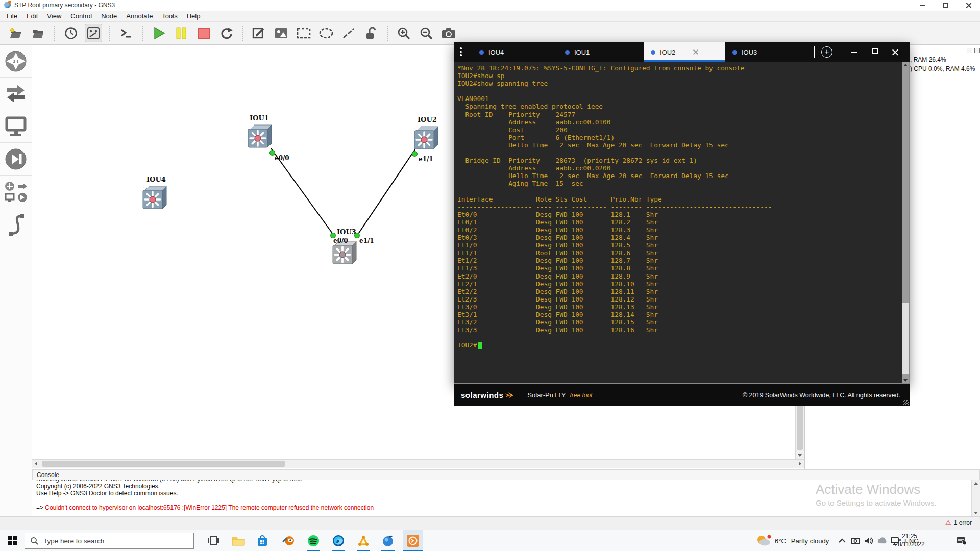 The width and height of the screenshot is (980, 551). Describe the element at coordinates (388, 541) in the screenshot. I see `gns3-vm-icon` at that location.